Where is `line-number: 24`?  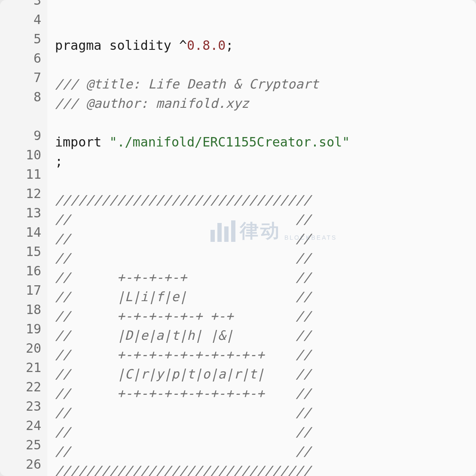
line-number: 24 is located at coordinates (25, 425).